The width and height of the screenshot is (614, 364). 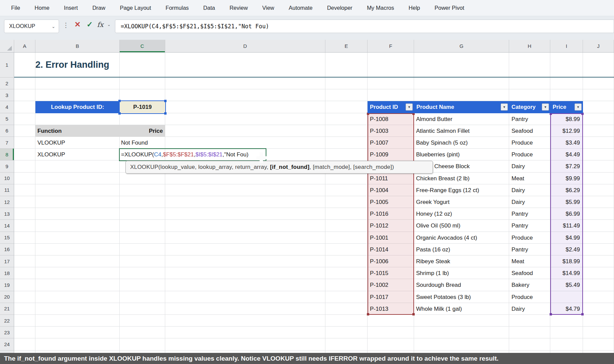 What do you see at coordinates (307, 285) in the screenshot?
I see `table-row: P-1002Sourdough BreadBakery$5.49` at bounding box center [307, 285].